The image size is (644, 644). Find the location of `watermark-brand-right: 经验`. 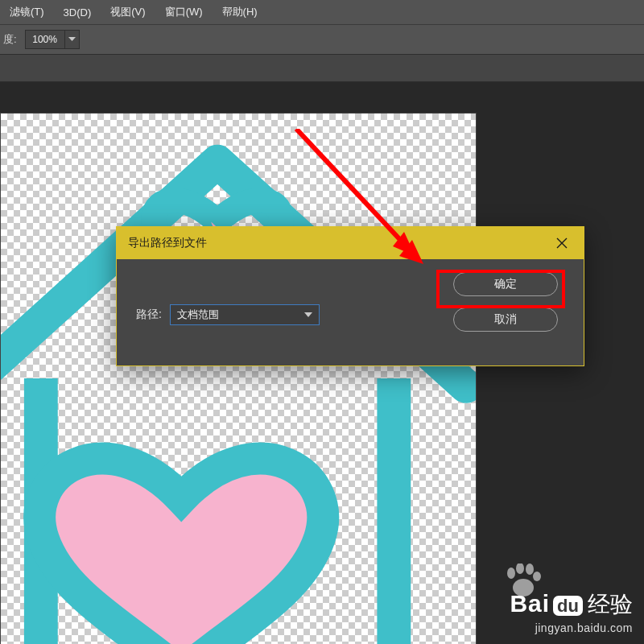

watermark-brand-right: 经验 is located at coordinates (610, 605).